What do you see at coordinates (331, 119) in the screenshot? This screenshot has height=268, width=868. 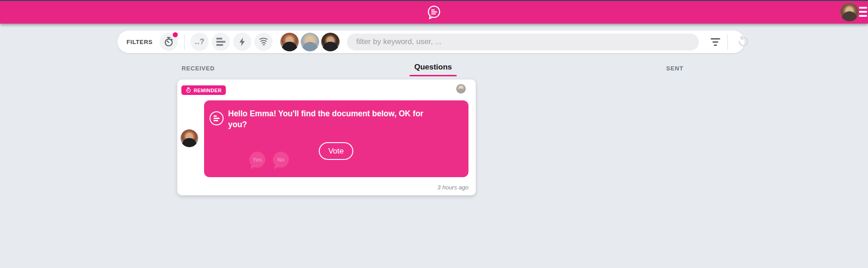 I see `message-text: Hello Emma! You'll find the document bel…` at bounding box center [331, 119].